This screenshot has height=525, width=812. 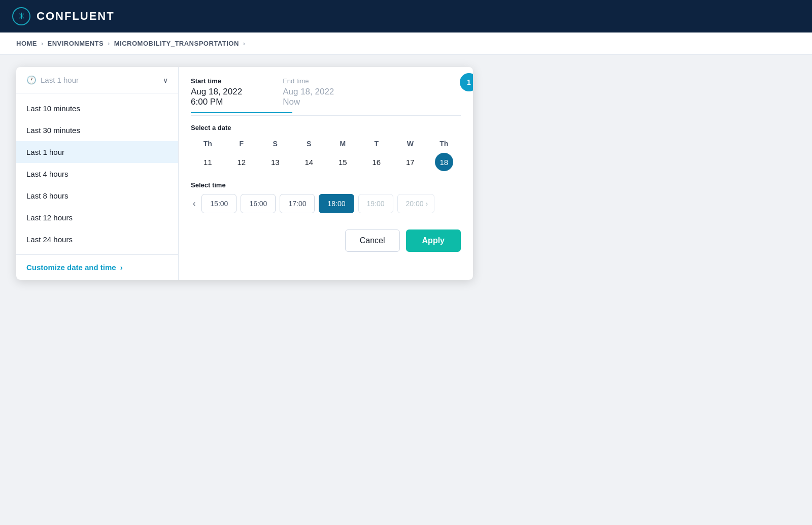 I want to click on calendar-date: 18, so click(x=444, y=162).